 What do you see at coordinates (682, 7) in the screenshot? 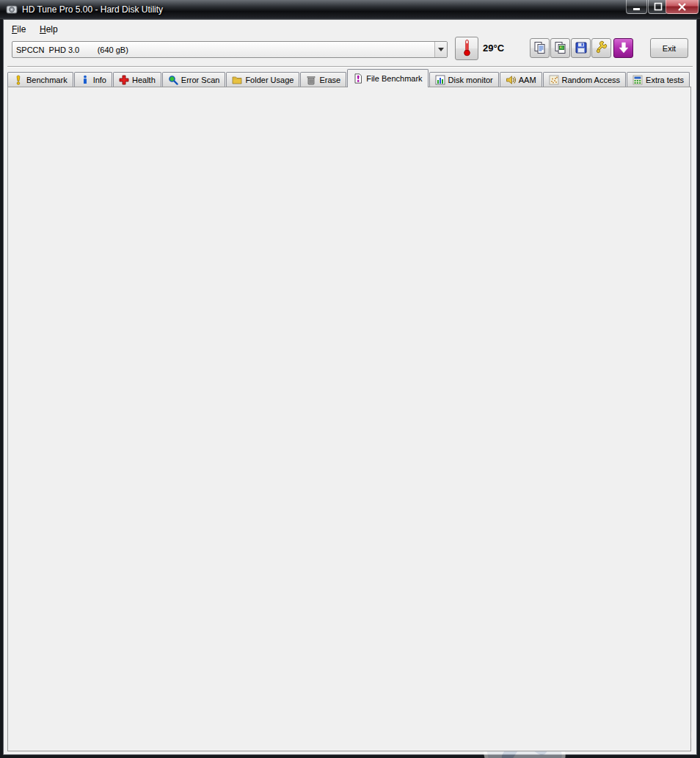
I see `close-button` at bounding box center [682, 7].